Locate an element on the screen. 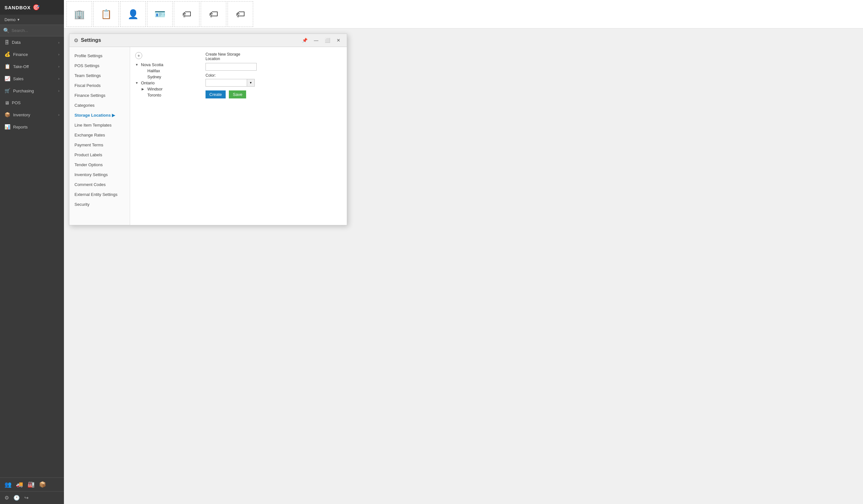 This screenshot has width=863, height=504. tree-node-row: Sydney is located at coordinates (170, 77).